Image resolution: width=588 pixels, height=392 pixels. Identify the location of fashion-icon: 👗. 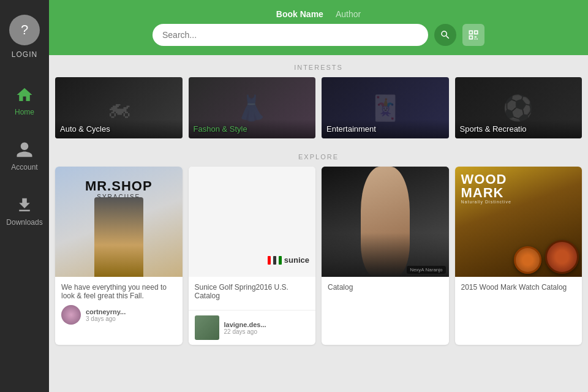
(252, 108).